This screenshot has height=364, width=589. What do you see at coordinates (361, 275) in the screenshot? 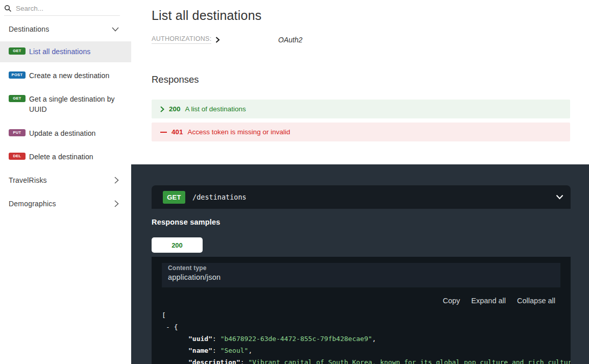
I see `content-type-select: Content type application/json` at bounding box center [361, 275].